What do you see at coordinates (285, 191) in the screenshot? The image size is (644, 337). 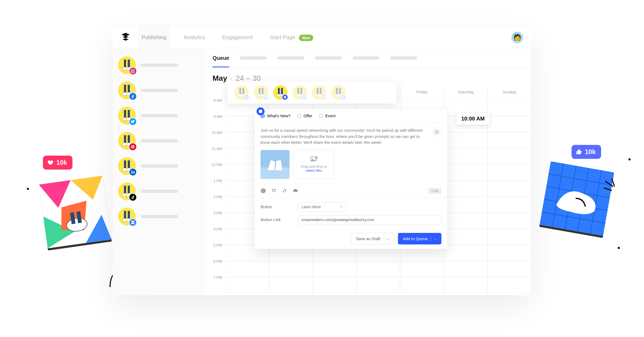 I see `gdrive-icon` at bounding box center [285, 191].